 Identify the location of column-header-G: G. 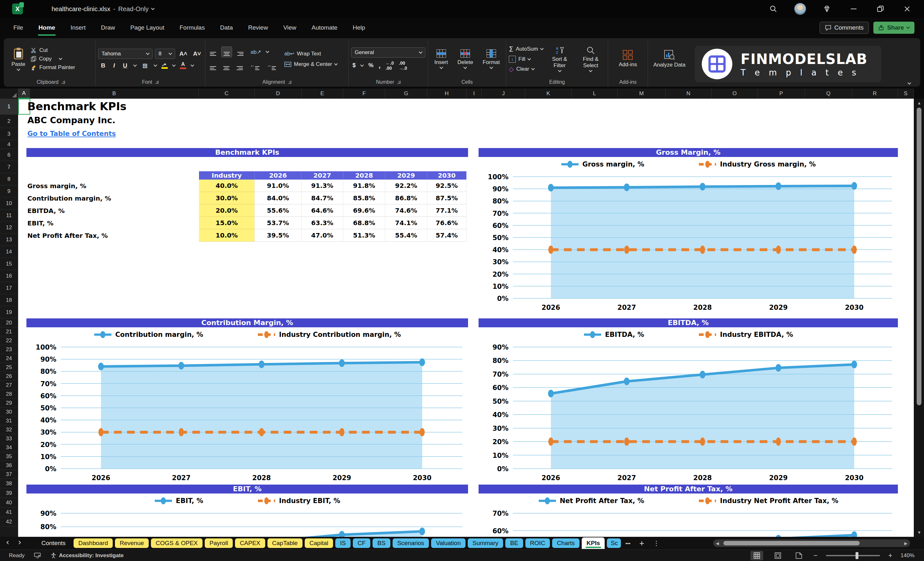
(406, 94).